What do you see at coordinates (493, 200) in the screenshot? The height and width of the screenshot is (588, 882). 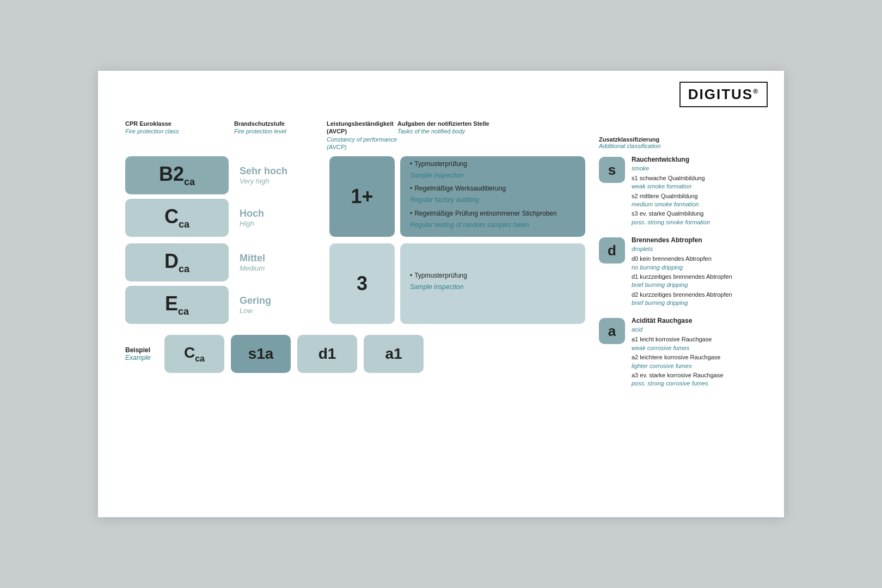 I see `task2-italic: Regular factory auditing` at bounding box center [493, 200].